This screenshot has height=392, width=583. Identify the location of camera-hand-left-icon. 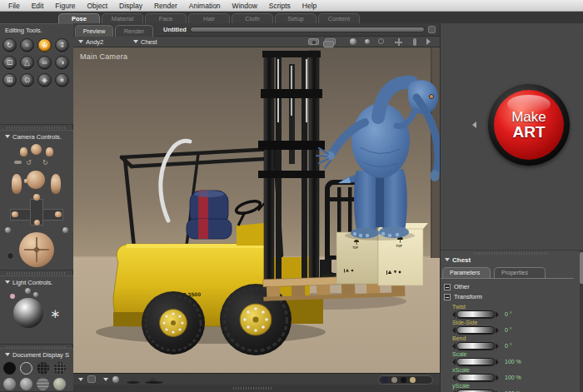
(23, 151).